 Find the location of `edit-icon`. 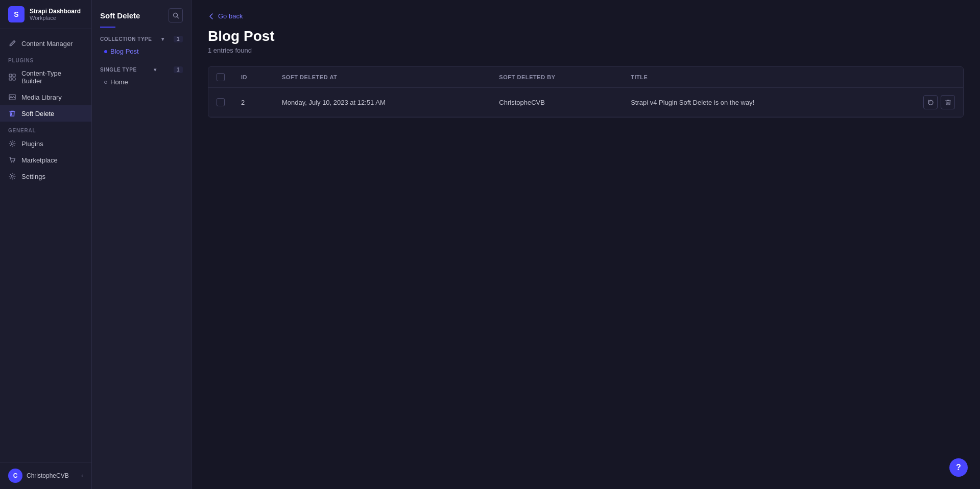

edit-icon is located at coordinates (12, 43).